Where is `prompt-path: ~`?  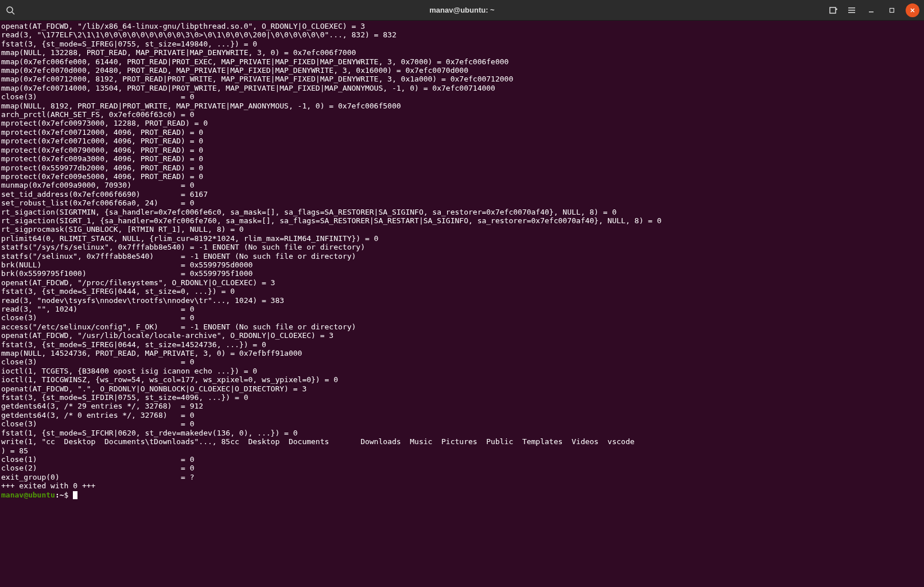 prompt-path: ~ is located at coordinates (62, 495).